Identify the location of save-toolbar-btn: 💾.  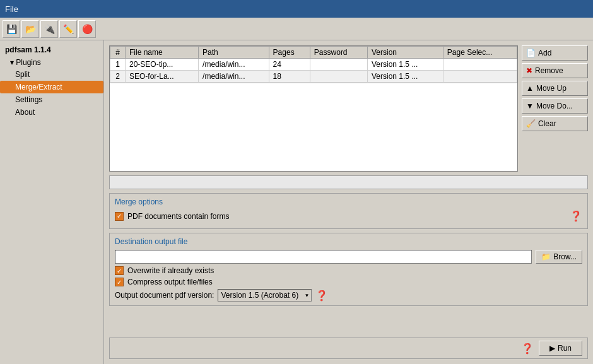
(11, 29).